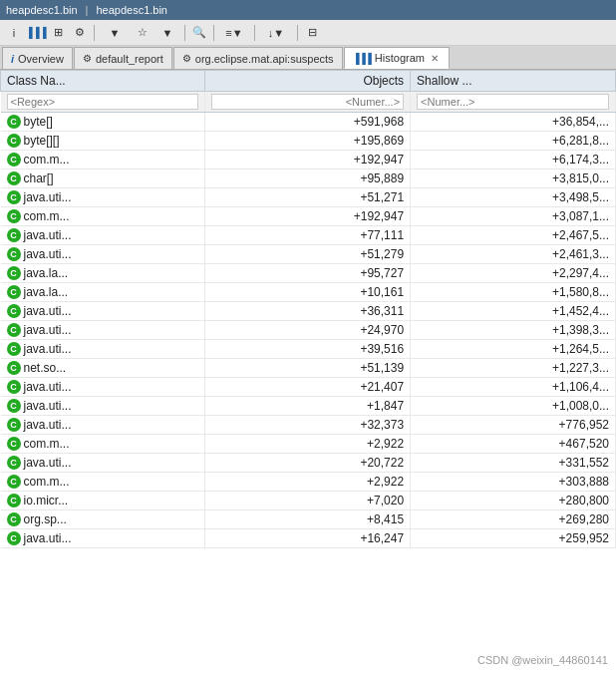  What do you see at coordinates (47, 482) in the screenshot?
I see `class-name-text: com.m...` at bounding box center [47, 482].